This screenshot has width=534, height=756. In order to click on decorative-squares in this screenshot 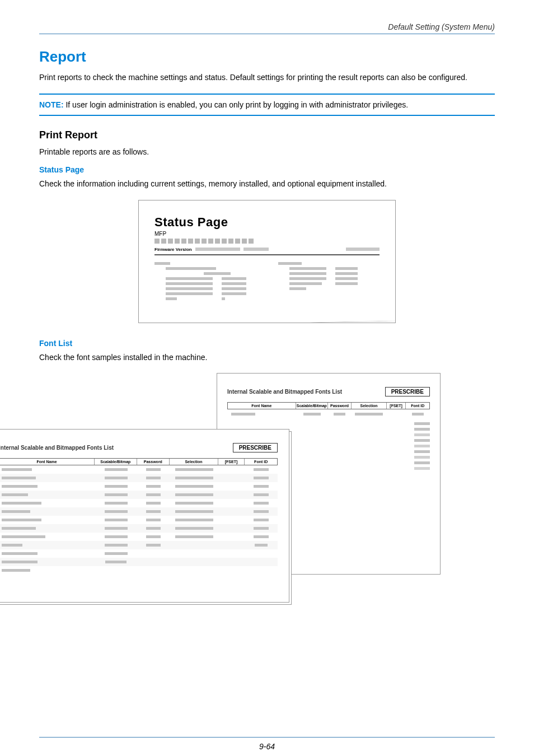, I will do `click(267, 241)`.